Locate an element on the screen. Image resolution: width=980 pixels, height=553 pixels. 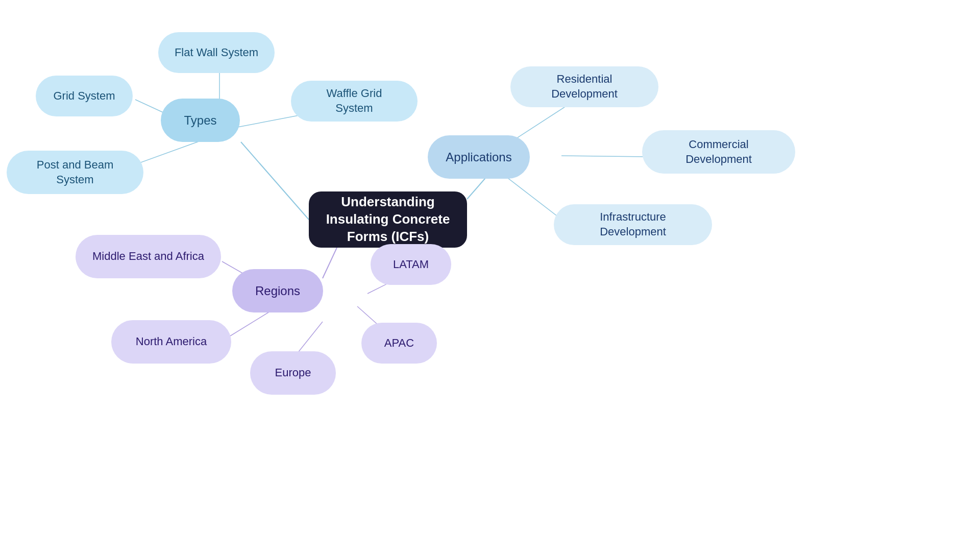
apac-node: APAC is located at coordinates (399, 343).